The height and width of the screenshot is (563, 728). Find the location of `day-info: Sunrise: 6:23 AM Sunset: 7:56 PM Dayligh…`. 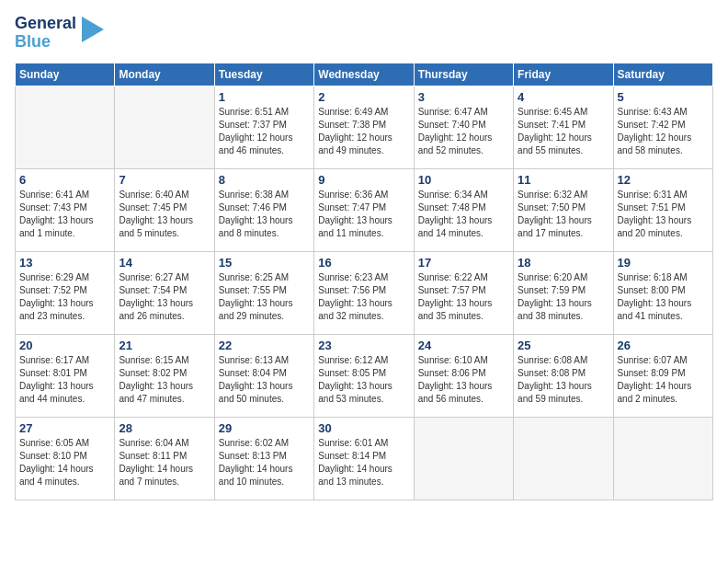

day-info: Sunrise: 6:23 AM Sunset: 7:56 PM Dayligh… is located at coordinates (364, 297).